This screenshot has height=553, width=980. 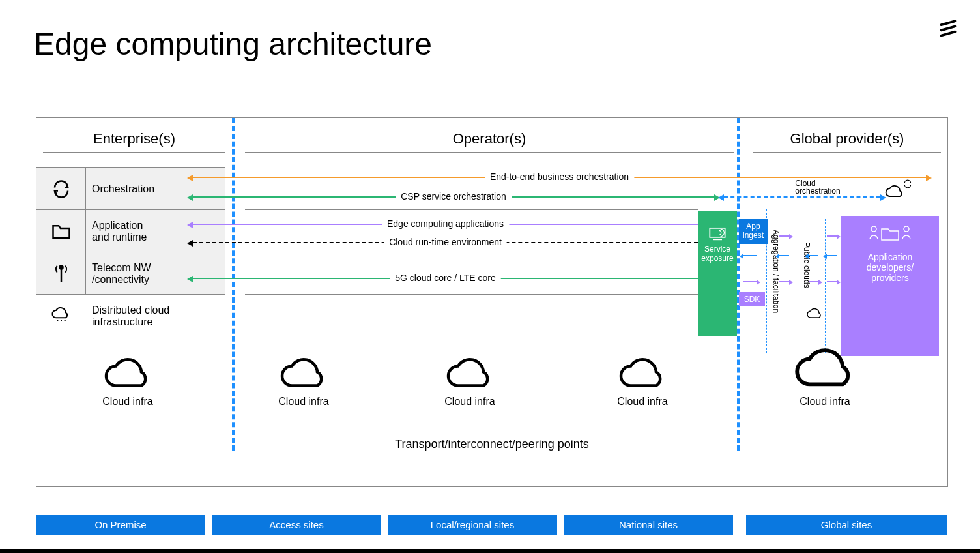 What do you see at coordinates (134, 140) in the screenshot?
I see `col-enterprise: Enterprise(s)` at bounding box center [134, 140].